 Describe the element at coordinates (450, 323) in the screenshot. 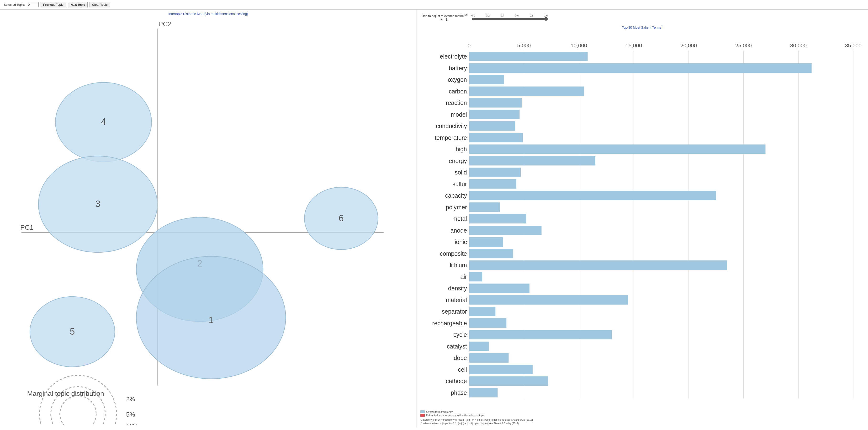

I see `term-label: rechargeable` at that location.